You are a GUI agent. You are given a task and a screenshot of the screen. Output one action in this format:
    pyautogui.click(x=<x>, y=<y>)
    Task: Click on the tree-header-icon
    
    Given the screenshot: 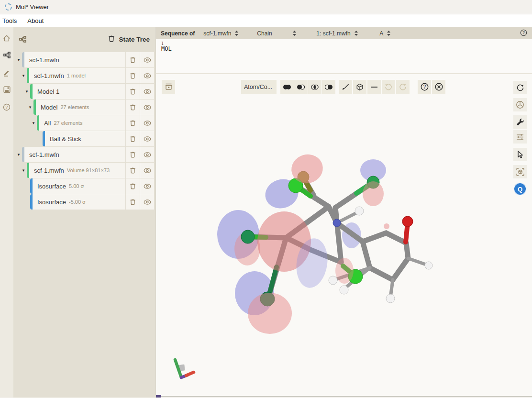 What is the action you would take?
    pyautogui.click(x=23, y=39)
    